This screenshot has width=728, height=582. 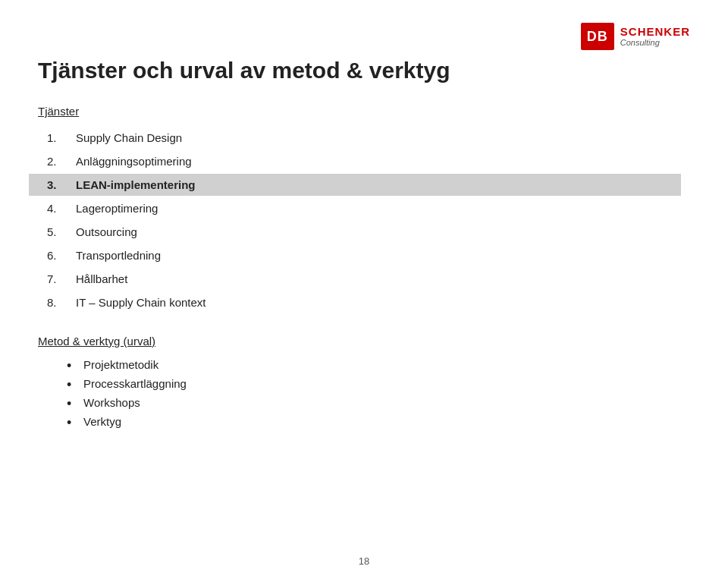 I want to click on page-title: Tjänster och urval av metod & verktyg, so click(x=364, y=71).